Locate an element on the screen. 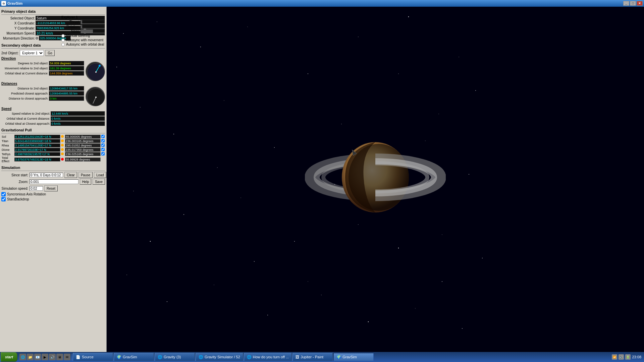 This screenshot has height=362, width=644. grav-tethys-check is located at coordinates (103, 154).